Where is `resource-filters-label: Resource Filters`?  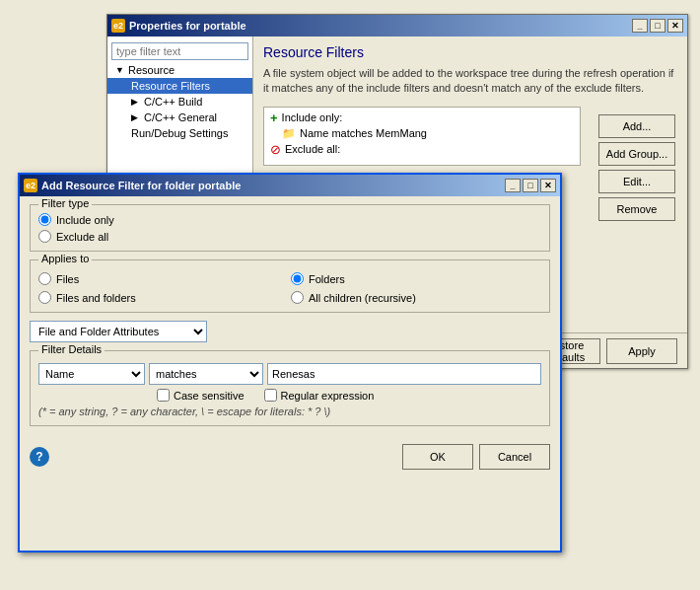 resource-filters-label: Resource Filters is located at coordinates (171, 86).